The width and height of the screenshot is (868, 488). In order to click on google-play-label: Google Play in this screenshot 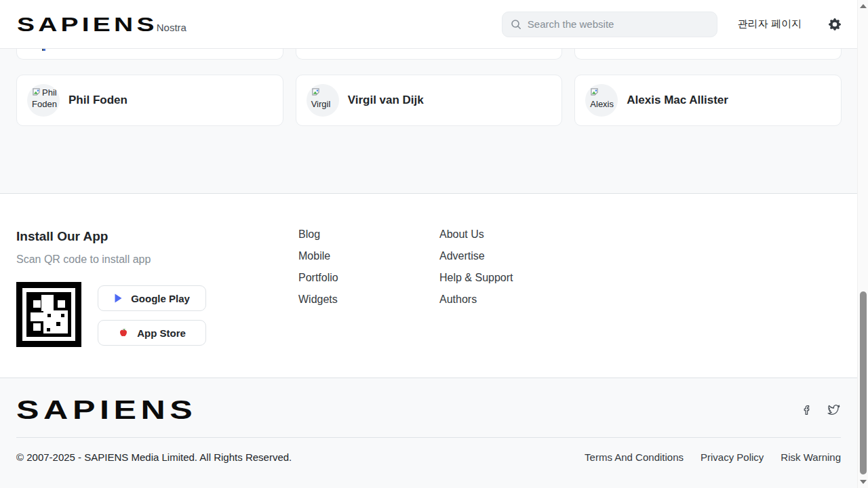, I will do `click(160, 298)`.